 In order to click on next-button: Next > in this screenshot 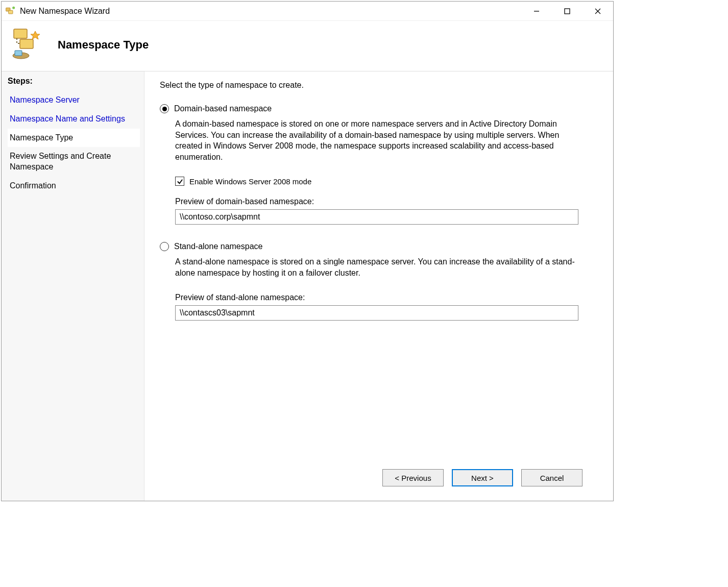, I will do `click(482, 478)`.